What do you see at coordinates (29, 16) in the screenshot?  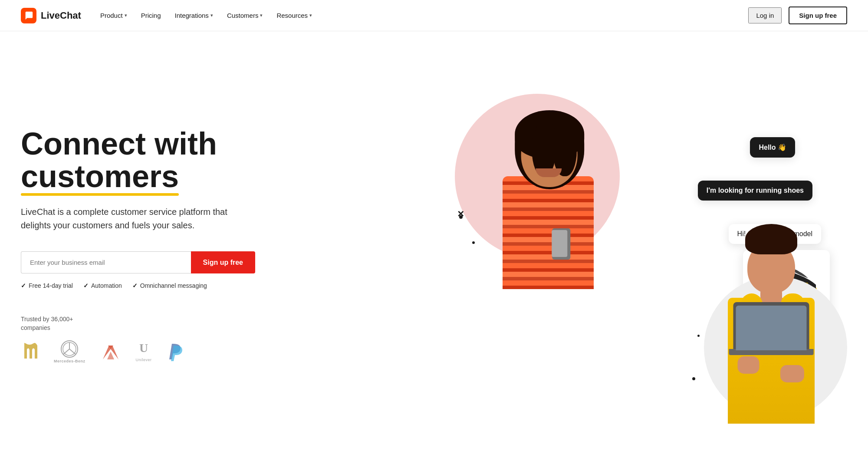 I see `logo-icon` at bounding box center [29, 16].